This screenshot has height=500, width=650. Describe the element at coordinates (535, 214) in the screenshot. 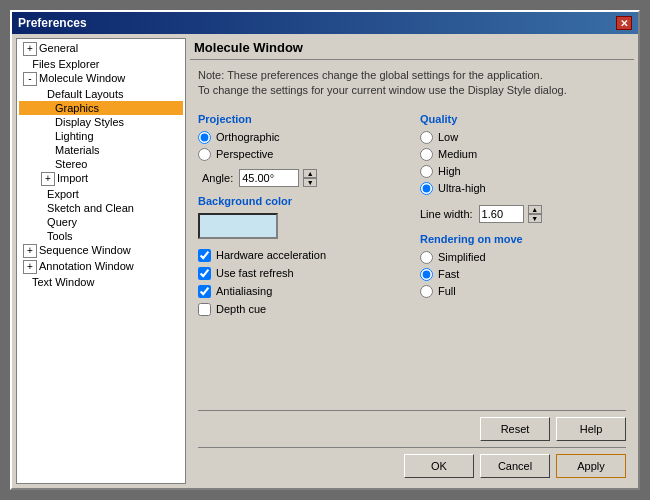

I see `line-width-spinner: ▲ ▼` at that location.